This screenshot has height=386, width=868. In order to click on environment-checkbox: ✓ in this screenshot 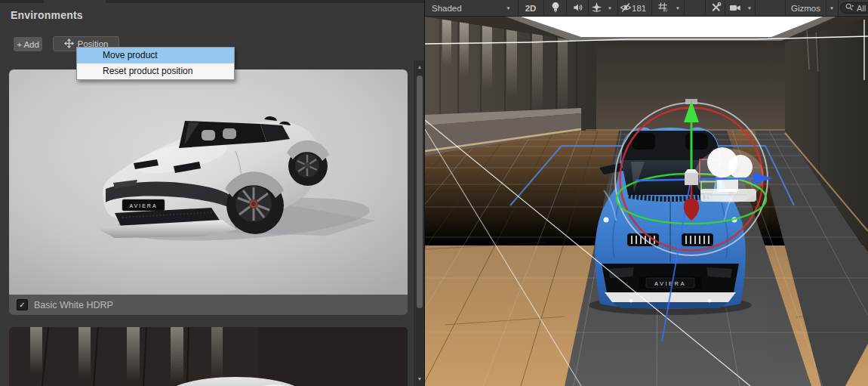, I will do `click(23, 305)`.